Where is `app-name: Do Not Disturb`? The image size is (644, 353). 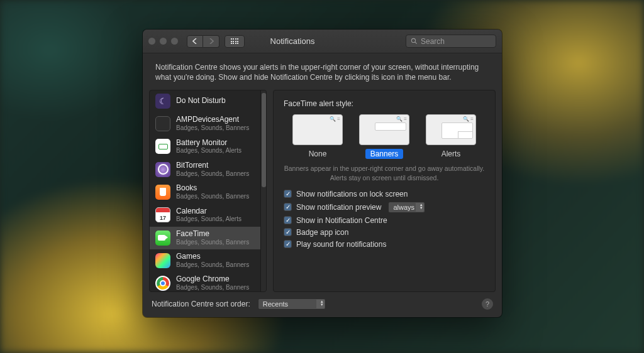 app-name: Do Not Disturb is located at coordinates (201, 101).